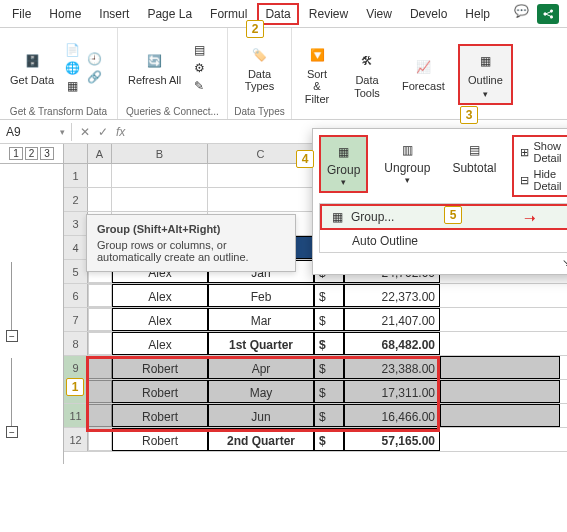 Image resolution: width=567 pixels, height=532 pixels. Describe the element at coordinates (316, 440) in the screenshot. I see `row-12: 12Robert2nd Quarter$57,165.00` at that location.